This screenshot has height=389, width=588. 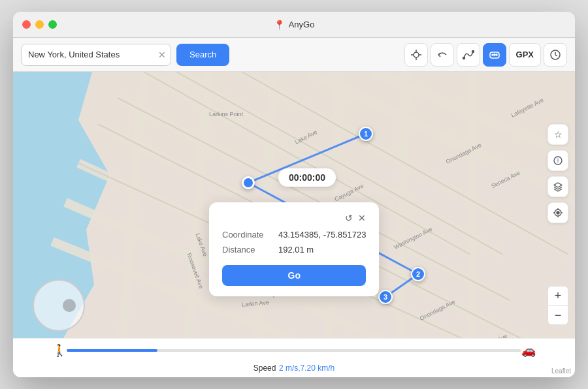 I want to click on clear-button: ✕, so click(x=162, y=55).